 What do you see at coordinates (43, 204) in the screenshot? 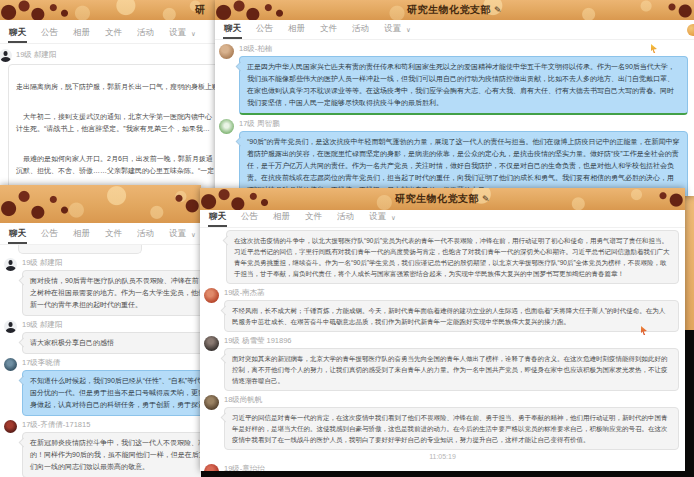
I see `banner-artwork` at bounding box center [43, 204].